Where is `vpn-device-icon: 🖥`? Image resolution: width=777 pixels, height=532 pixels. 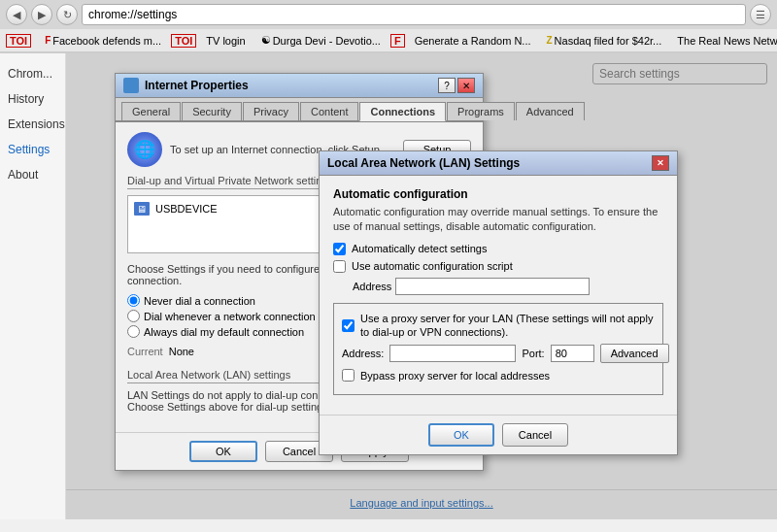
vpn-device-icon: 🖥 is located at coordinates (142, 209).